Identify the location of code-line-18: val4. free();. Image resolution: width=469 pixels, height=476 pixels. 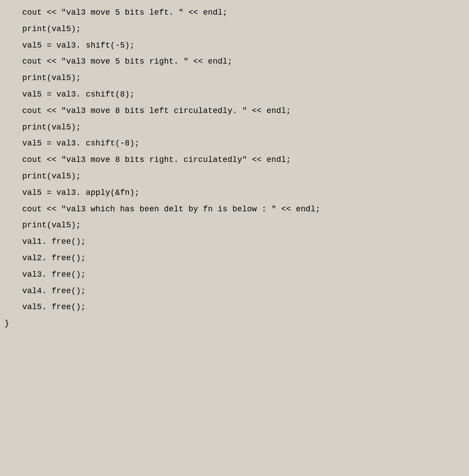
(234, 291).